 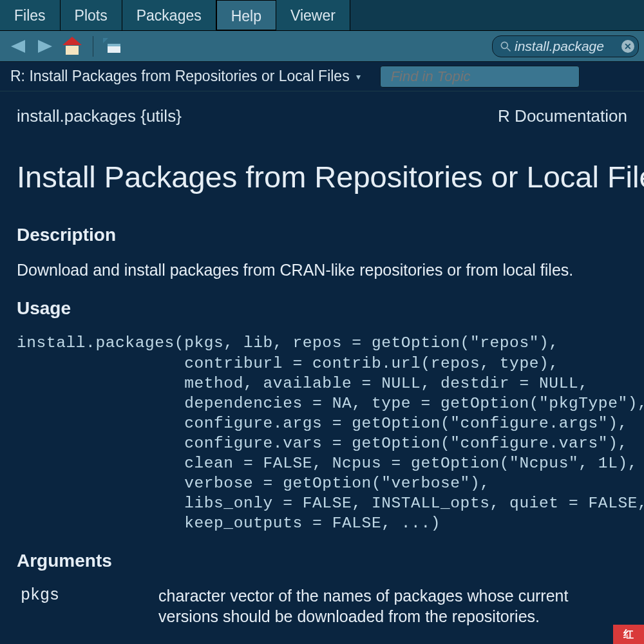 I want to click on tab-viewer: Viewer, so click(x=313, y=15).